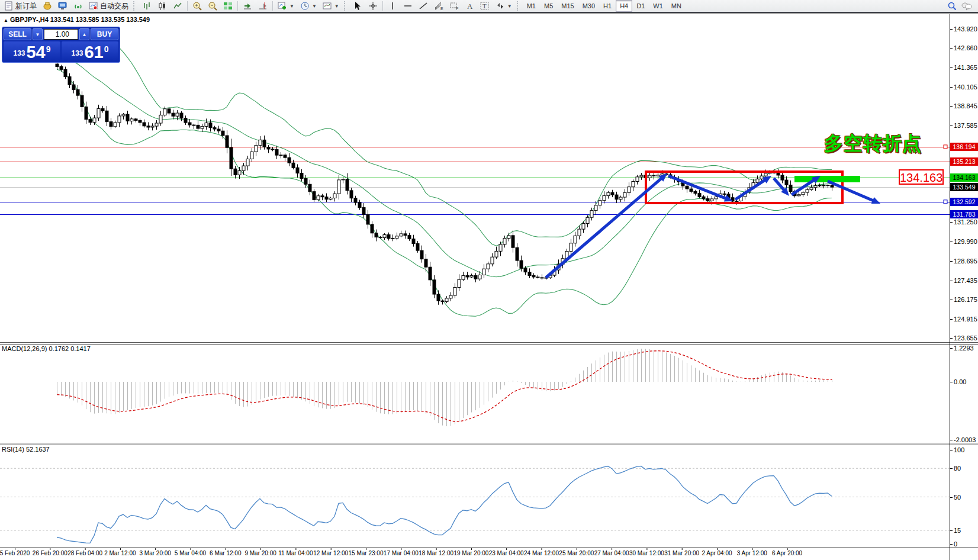  Describe the element at coordinates (612, 553) in the screenshot. I see `time-tick-label: 27 Mar 04:00` at that location.